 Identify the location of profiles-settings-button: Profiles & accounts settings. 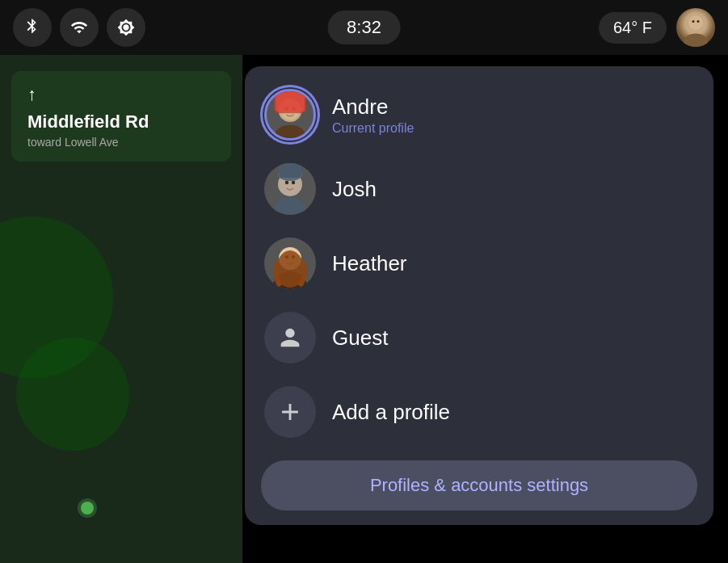
(479, 485).